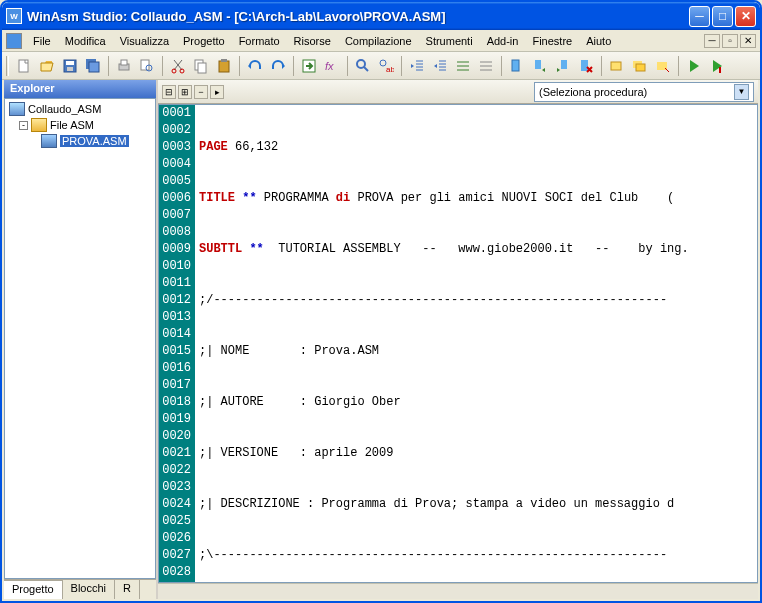 This screenshot has height=603, width=762. What do you see at coordinates (80, 125) in the screenshot?
I see `tree-folder: - File ASM` at bounding box center [80, 125].